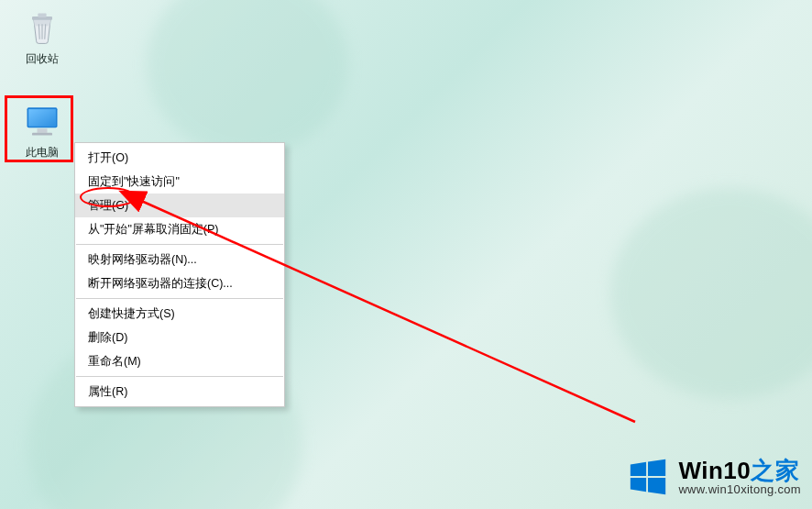 This screenshot has width=812, height=509. Describe the element at coordinates (42, 152) in the screenshot. I see `desktop-icon-label: 此电脑` at that location.